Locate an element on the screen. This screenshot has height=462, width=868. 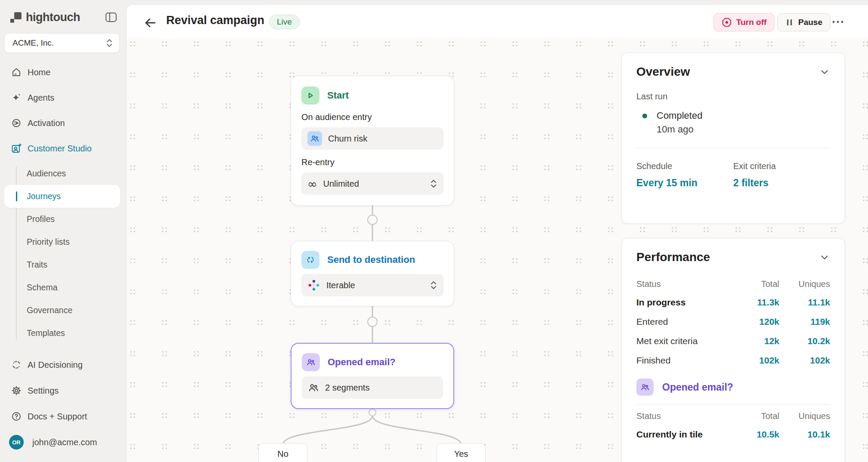
row-total: 12k is located at coordinates (756, 341).